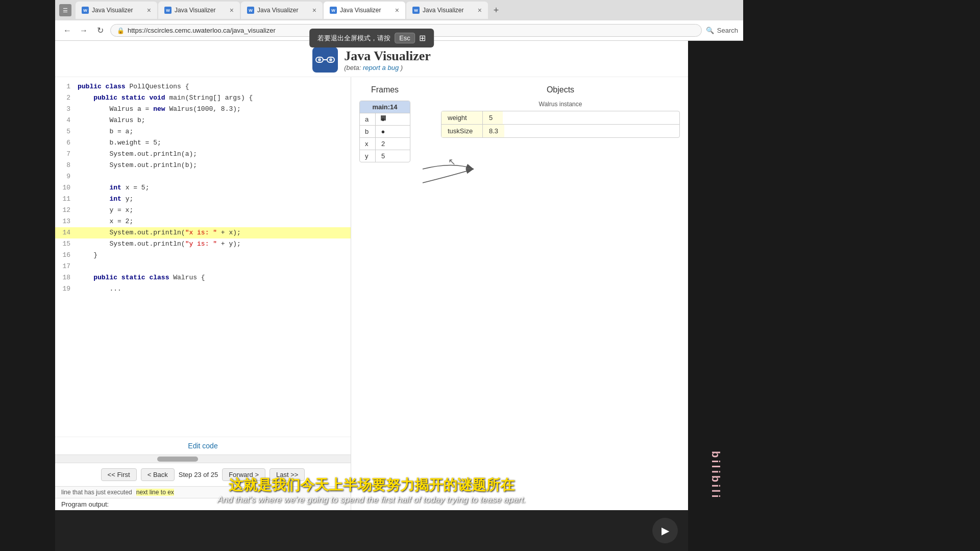  What do you see at coordinates (560, 125) in the screenshot?
I see `instance-table: weight 5 tuskSize 8.3` at bounding box center [560, 125].